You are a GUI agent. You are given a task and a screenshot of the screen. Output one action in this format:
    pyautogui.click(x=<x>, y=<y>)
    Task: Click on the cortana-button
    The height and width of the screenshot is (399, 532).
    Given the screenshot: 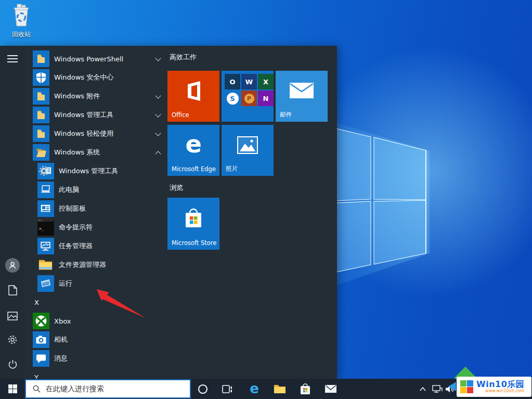 What is the action you would take?
    pyautogui.click(x=203, y=389)
    